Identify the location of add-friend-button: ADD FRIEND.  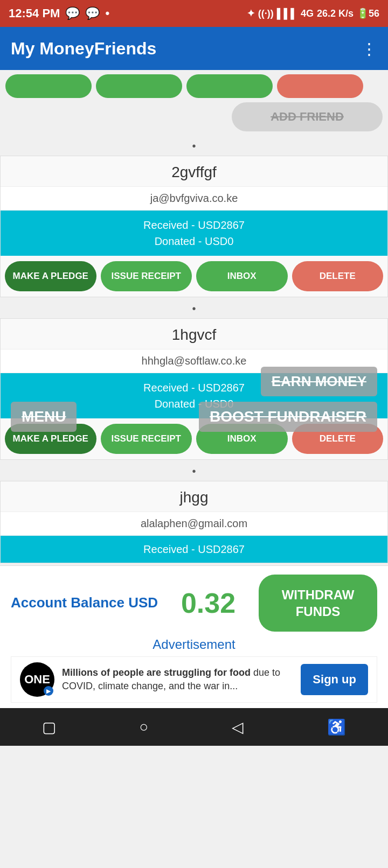
(307, 117).